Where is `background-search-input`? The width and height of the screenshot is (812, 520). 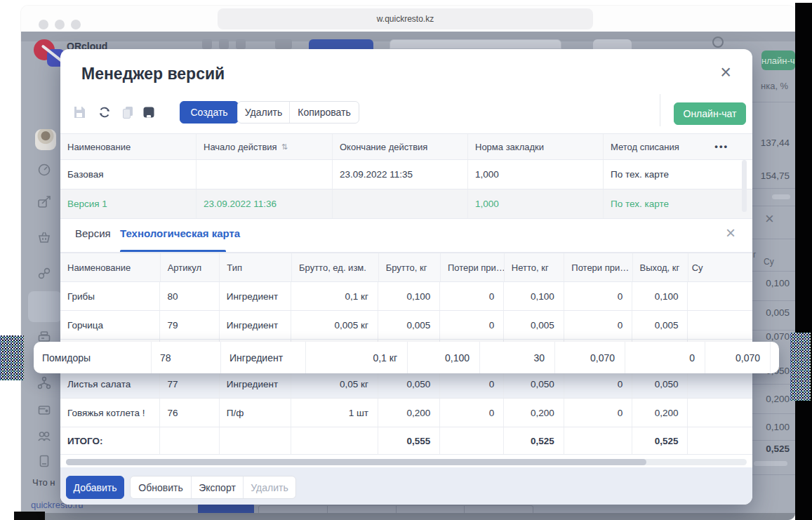 background-search-input is located at coordinates (476, 44).